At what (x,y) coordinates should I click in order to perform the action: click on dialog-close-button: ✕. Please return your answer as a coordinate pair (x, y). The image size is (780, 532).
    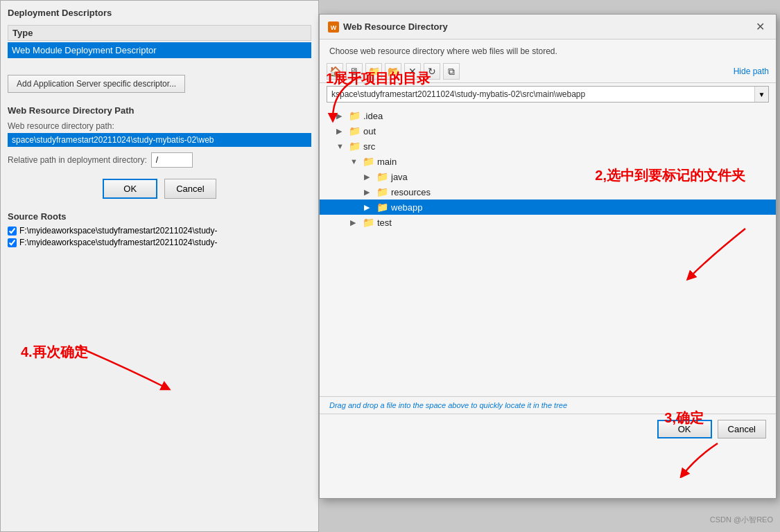
    Looking at the image, I should click on (760, 26).